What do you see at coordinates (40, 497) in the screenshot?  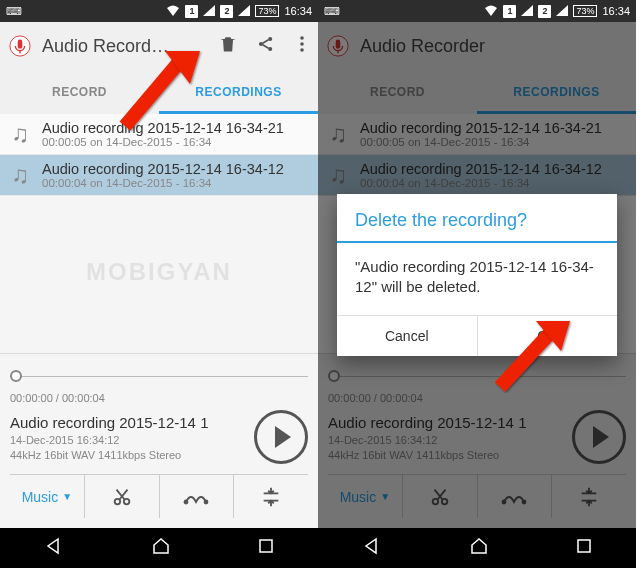 I see `music-label: Music` at bounding box center [40, 497].